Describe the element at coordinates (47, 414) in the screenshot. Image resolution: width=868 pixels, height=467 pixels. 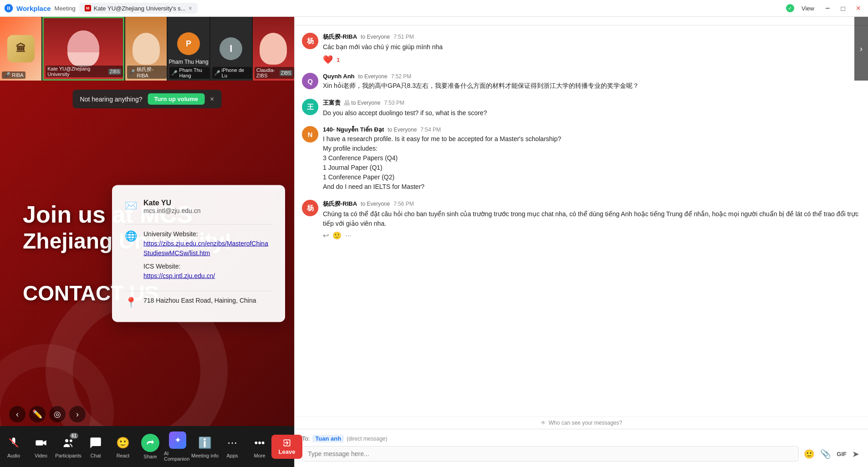
I see `slide-controls: ‹ ✏️ ◎ ›` at that location.